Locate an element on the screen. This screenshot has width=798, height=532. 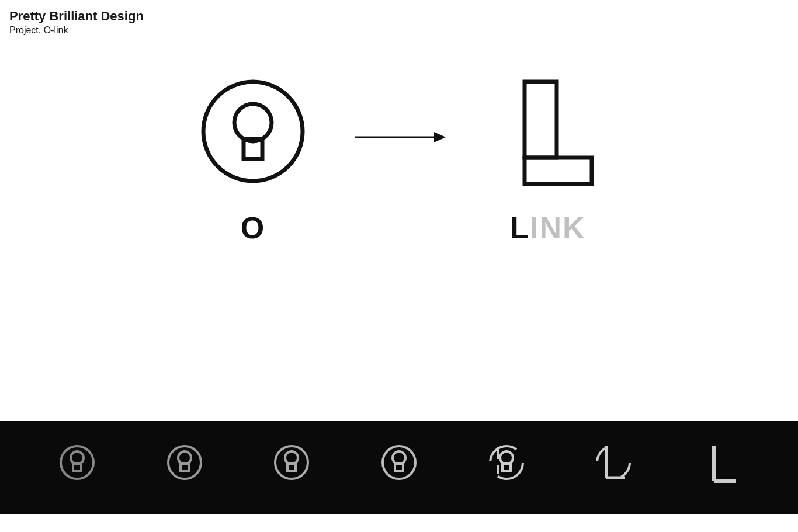
l-icon is located at coordinates (548, 134).